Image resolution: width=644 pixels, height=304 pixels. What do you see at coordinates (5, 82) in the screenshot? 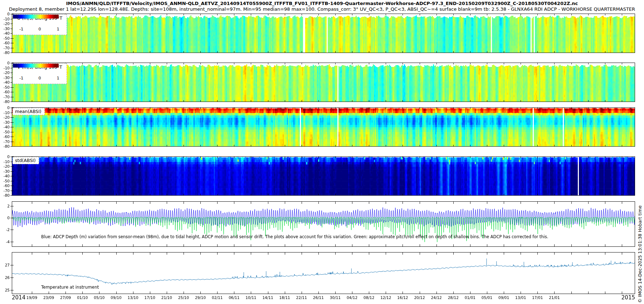
I see `v_velocity-ytick-label--40: -40` at bounding box center [5, 82].